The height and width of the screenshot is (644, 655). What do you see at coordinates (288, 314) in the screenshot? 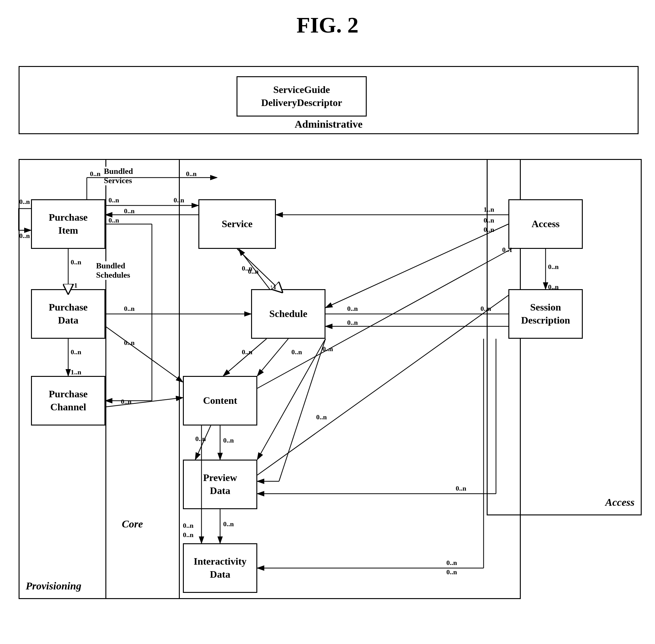
I see `schedule-box: Schedule` at bounding box center [288, 314].